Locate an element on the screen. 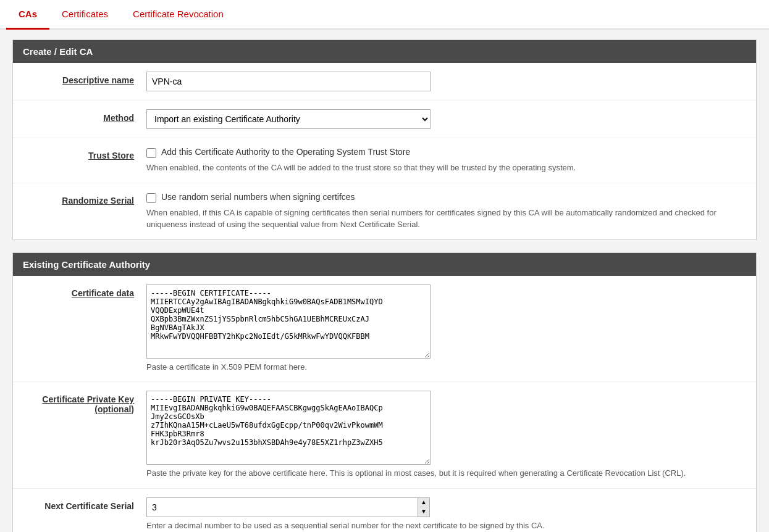 The image size is (769, 532). next-cert-serial-hint: Enter a decimal number to be used as a s… is located at coordinates (446, 526).